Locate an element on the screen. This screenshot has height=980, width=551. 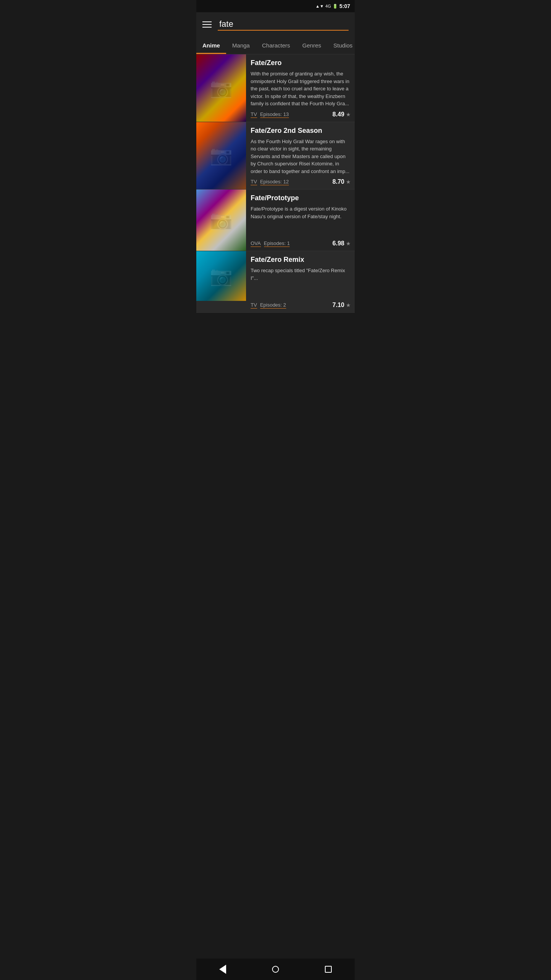
tab-characters: Characters is located at coordinates (276, 45).